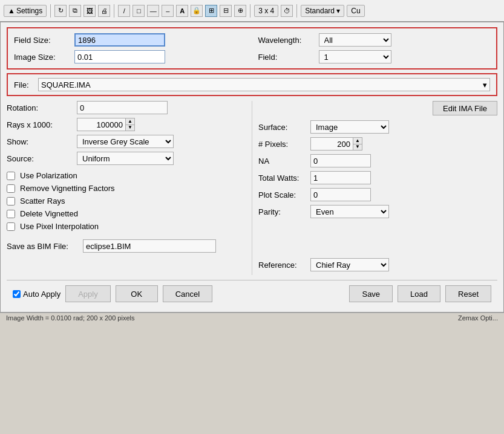  What do you see at coordinates (356, 11) in the screenshot?
I see `cur-label: Cu` at bounding box center [356, 11].